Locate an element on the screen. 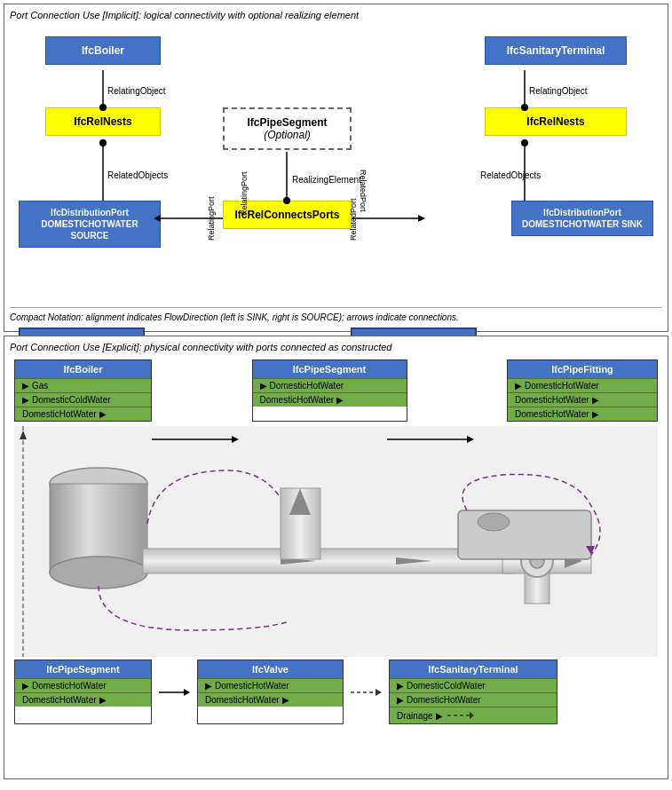 This screenshot has height=790, width=672. explicit-pipesegment-top: IfcPipeSegment ▶ DomesticHotWater Domest… is located at coordinates (330, 391).